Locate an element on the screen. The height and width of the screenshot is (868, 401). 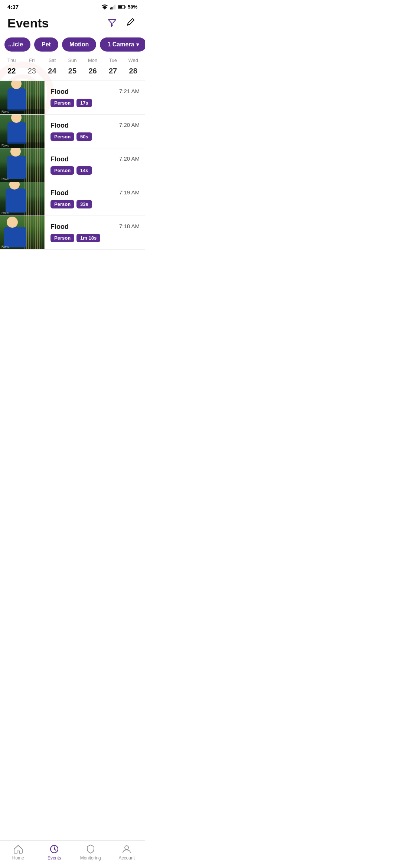
tag-duration-4: 33s is located at coordinates (84, 204).